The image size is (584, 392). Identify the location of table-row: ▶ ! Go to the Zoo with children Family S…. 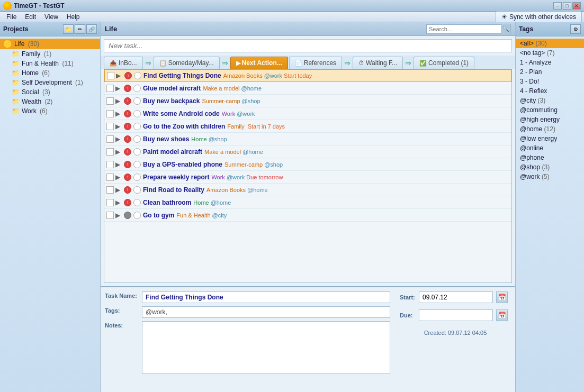
(308, 126).